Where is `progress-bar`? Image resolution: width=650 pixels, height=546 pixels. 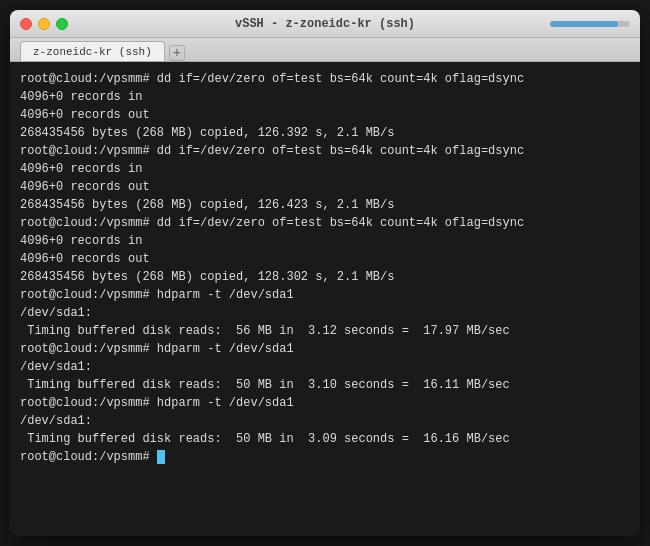 progress-bar is located at coordinates (590, 24).